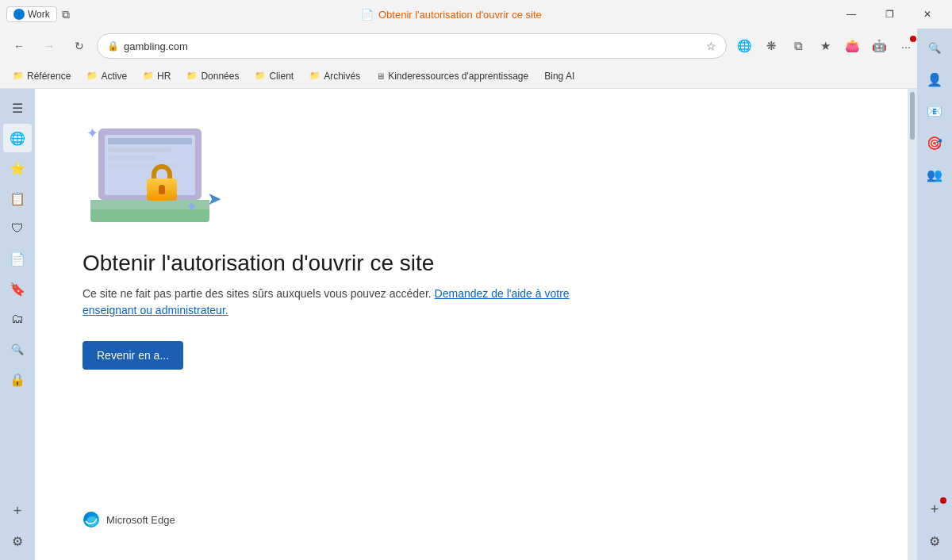 The image size is (952, 560). I want to click on padlock-keyhole, so click(162, 190).